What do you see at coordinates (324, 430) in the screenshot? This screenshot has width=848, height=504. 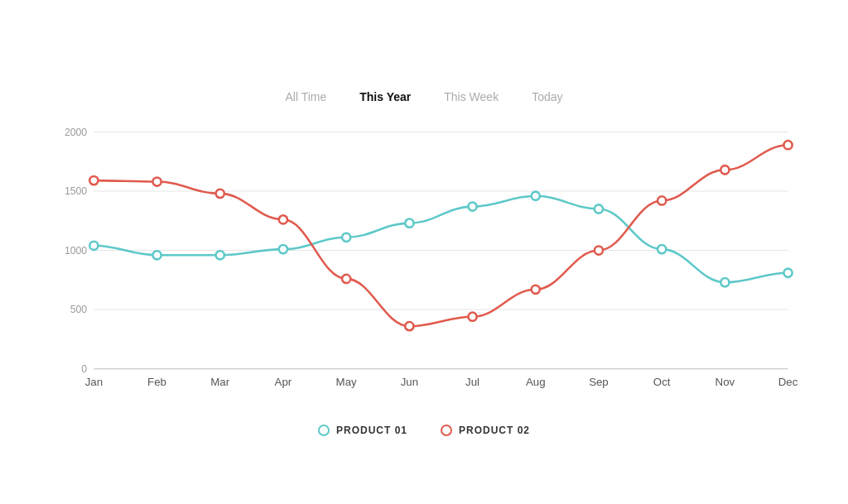 I see `legend-dot-p1` at bounding box center [324, 430].